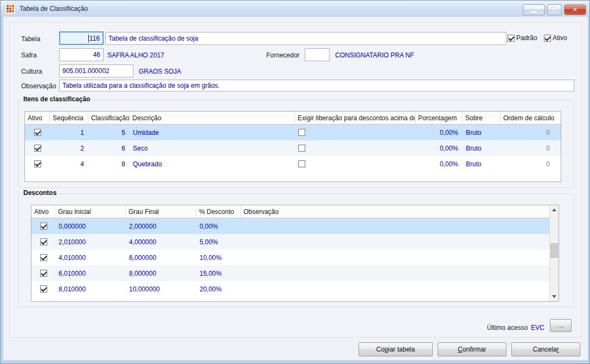 This screenshot has height=364, width=590. I want to click on chevron-down-icon, so click(554, 297).